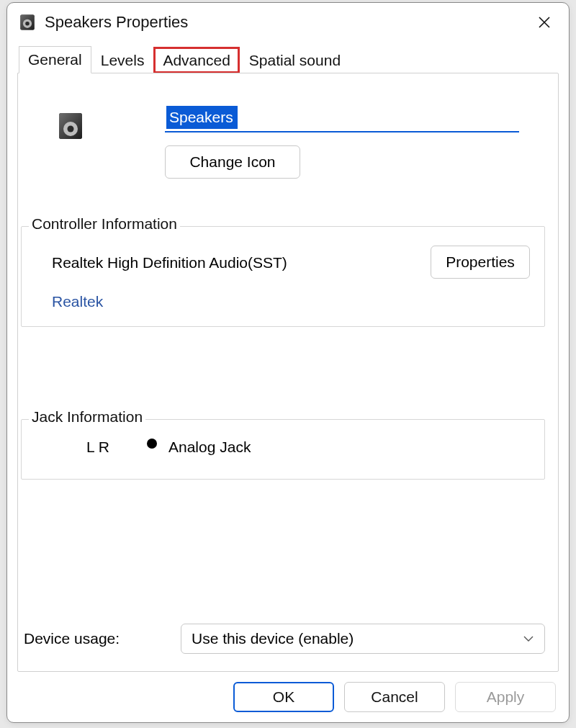 This screenshot has height=728, width=576. What do you see at coordinates (288, 697) in the screenshot?
I see `dialog-footer: OK Cancel Apply` at bounding box center [288, 697].